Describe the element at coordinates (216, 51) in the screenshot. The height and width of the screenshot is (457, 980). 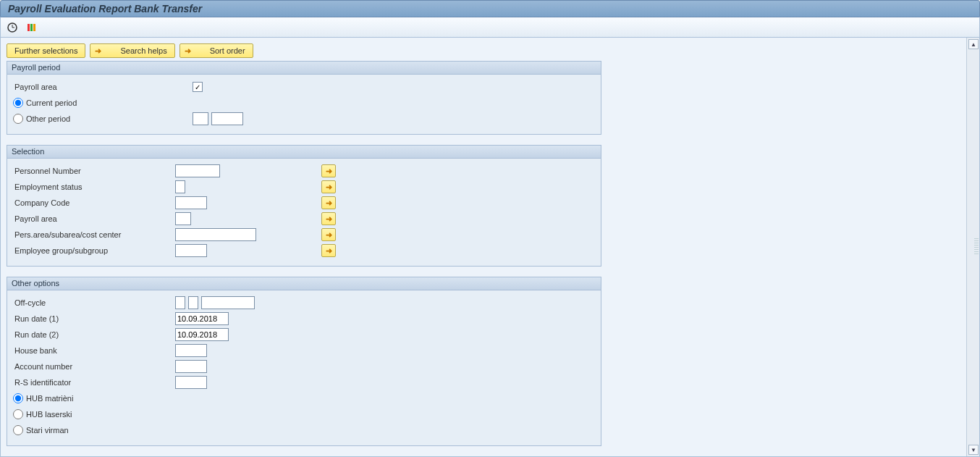
I see `sort-order-button: ➜ Sort order` at that location.